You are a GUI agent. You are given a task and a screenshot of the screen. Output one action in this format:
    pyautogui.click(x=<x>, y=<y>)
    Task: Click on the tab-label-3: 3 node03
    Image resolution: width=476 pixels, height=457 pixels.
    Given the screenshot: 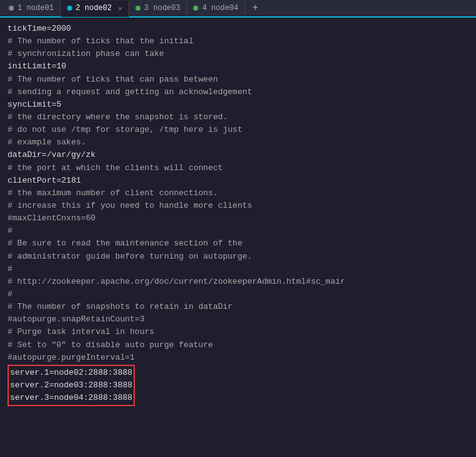 What is the action you would take?
    pyautogui.click(x=162, y=8)
    